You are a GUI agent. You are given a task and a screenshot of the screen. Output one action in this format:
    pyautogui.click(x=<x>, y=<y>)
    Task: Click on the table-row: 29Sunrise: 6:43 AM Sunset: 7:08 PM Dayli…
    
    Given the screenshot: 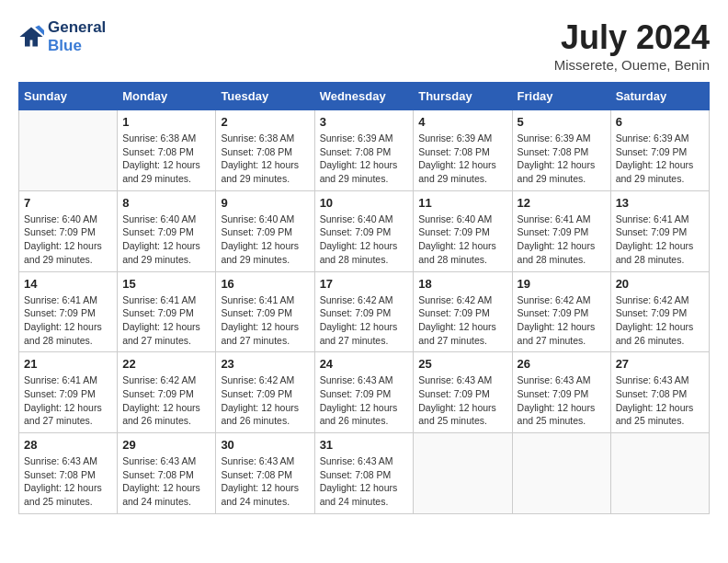 What is the action you would take?
    pyautogui.click(x=167, y=474)
    